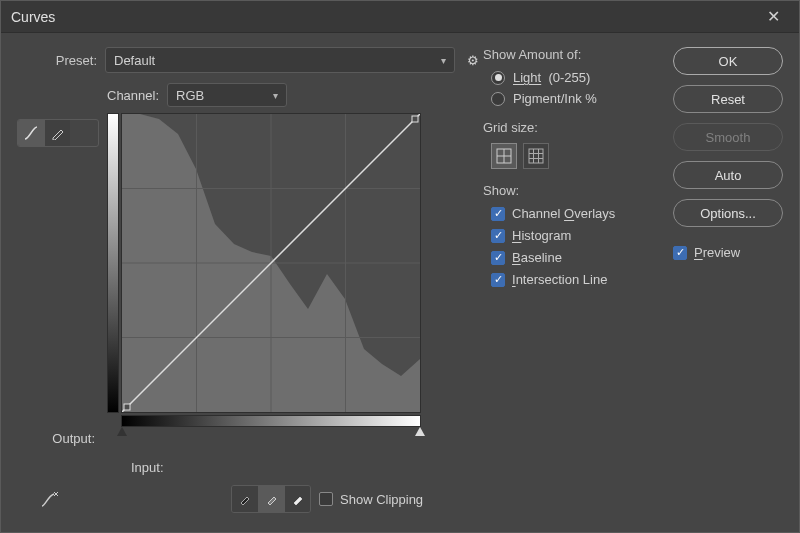  Describe the element at coordinates (728, 99) in the screenshot. I see `reset-button: Reset` at that location.